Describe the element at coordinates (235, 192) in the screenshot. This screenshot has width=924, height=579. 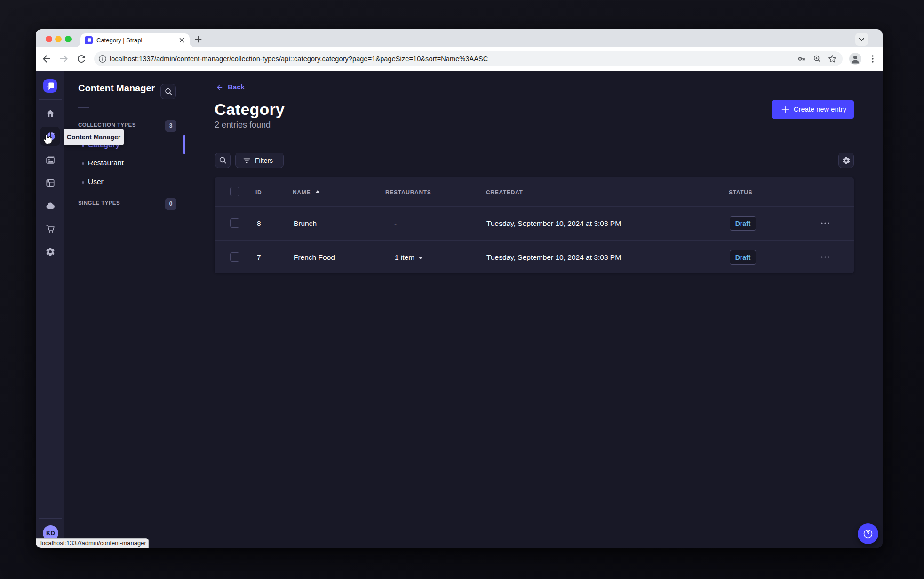
I see `select-all-checkbox` at that location.